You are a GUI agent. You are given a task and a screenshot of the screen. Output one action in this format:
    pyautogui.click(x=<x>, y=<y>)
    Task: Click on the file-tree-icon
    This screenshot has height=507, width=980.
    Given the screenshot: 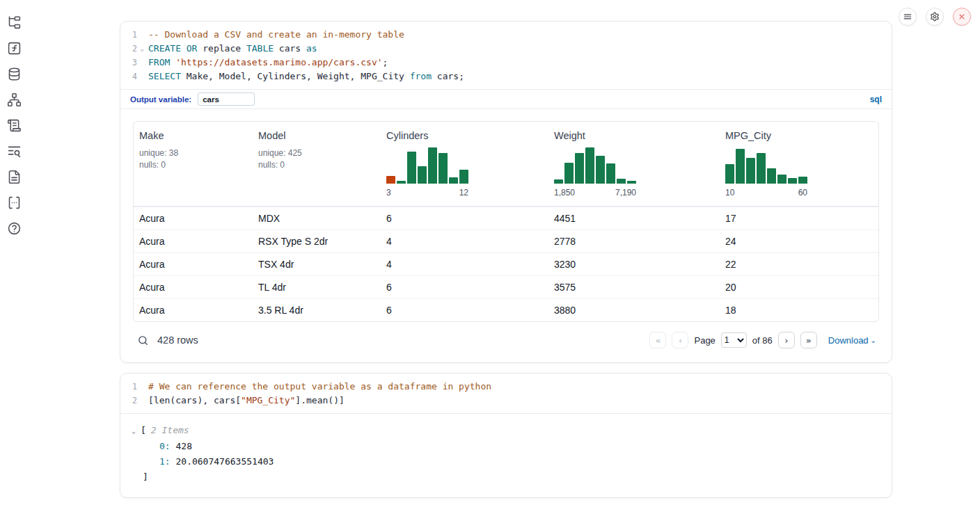 What is the action you would take?
    pyautogui.click(x=14, y=22)
    